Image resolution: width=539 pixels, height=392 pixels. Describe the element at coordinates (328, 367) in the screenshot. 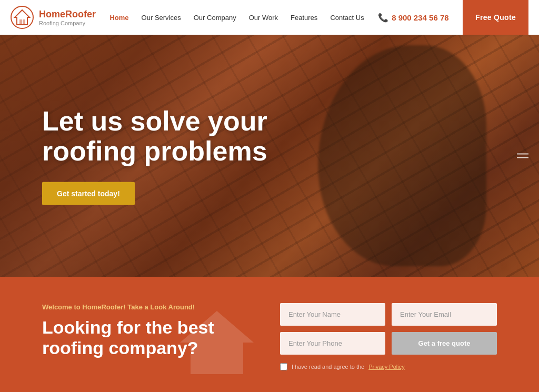

I see `privacy-text: I have read and agree to the` at that location.